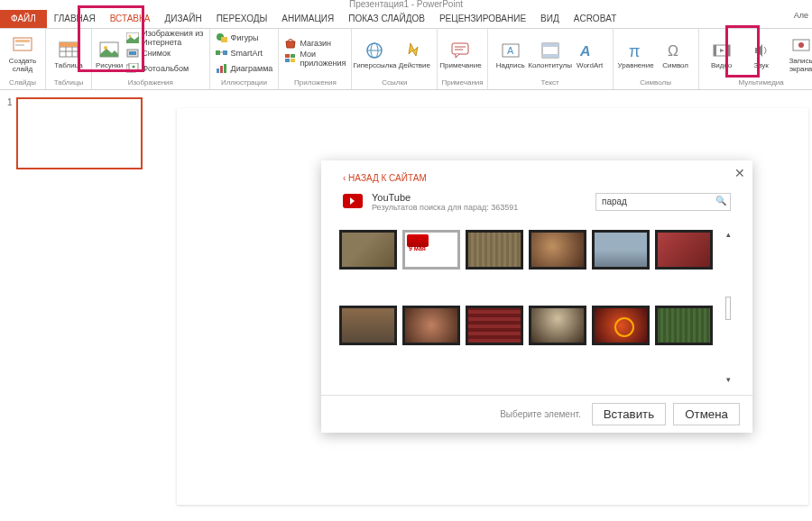 The image size is (812, 521). Describe the element at coordinates (483, 18) in the screenshot. I see `menu-review: РЕЦЕНЗИРОВАНИЕ` at that location.